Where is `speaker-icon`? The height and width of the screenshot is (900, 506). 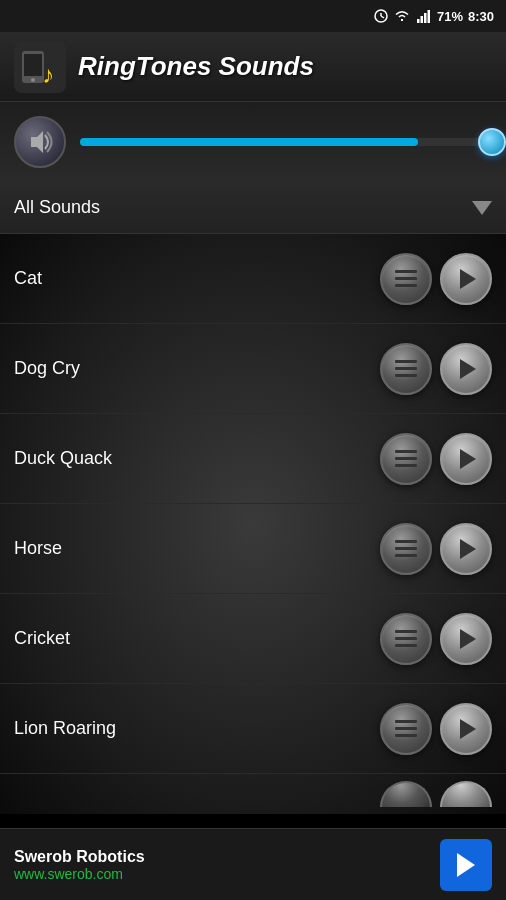
speaker-icon is located at coordinates (40, 142).